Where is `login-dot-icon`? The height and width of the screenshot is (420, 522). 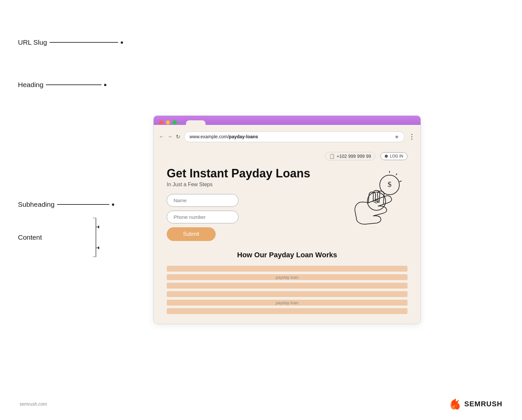
login-dot-icon is located at coordinates (386, 156).